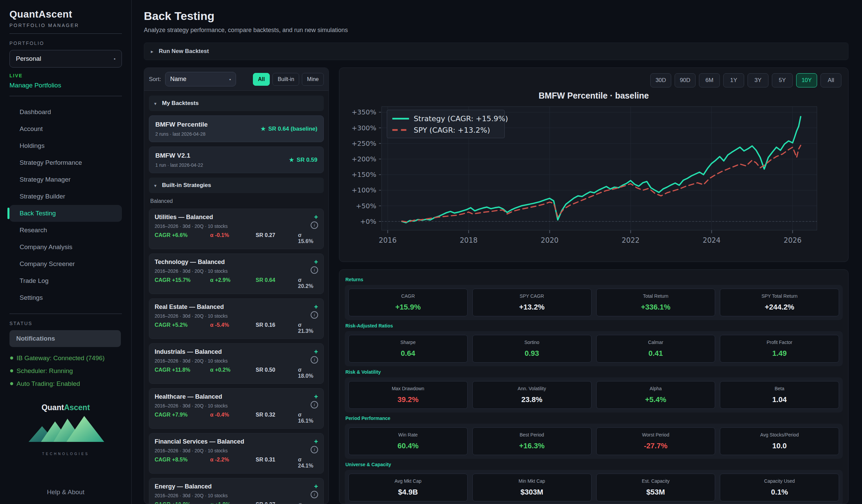  I want to click on strategy-stats-row: CAGR +8.5%α -2.2%SR 0.31σ 24.1%, so click(236, 463).